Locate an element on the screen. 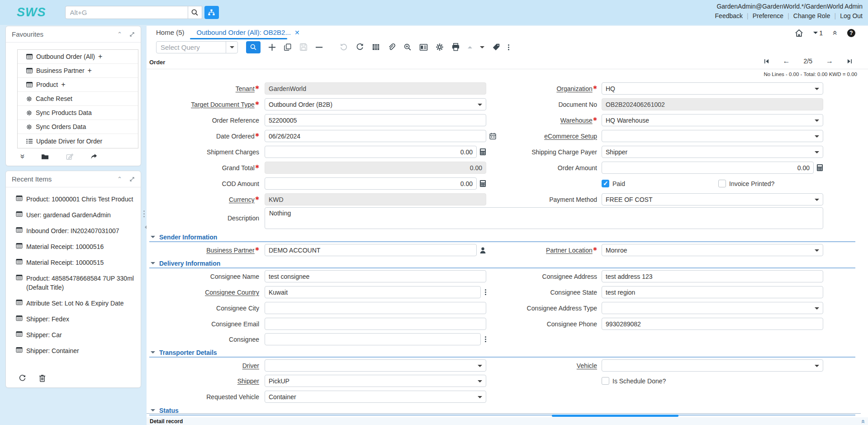 Image resolution: width=868 pixels, height=425 pixels. refresh-button is located at coordinates (360, 47).